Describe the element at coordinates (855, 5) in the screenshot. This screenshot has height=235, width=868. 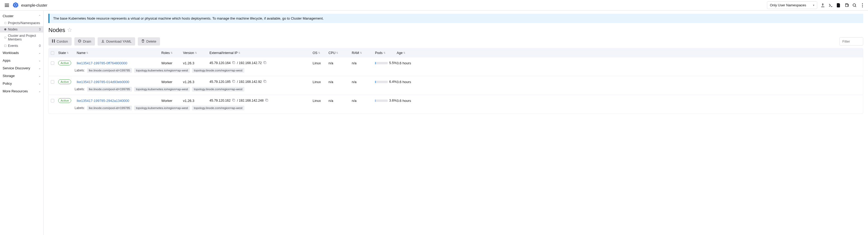
I see `search-icon` at that location.